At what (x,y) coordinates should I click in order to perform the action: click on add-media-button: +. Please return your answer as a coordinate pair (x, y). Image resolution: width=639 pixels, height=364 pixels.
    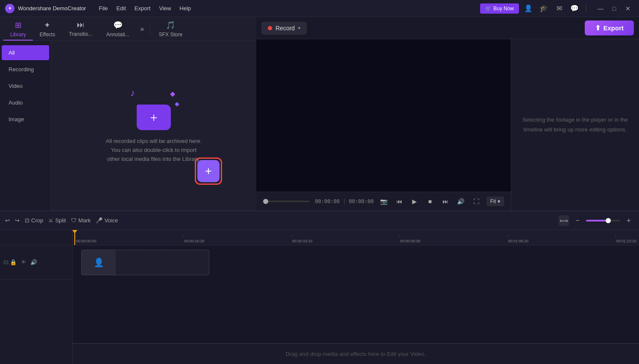
    Looking at the image, I should click on (208, 171).